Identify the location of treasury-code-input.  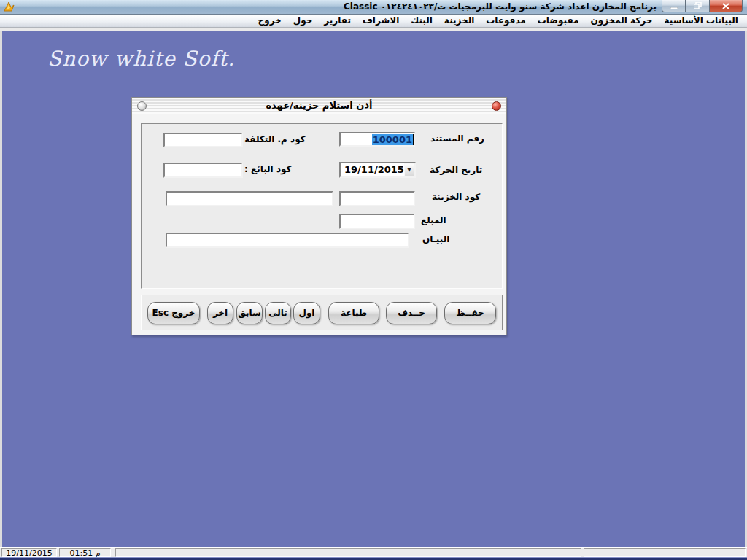
(377, 198).